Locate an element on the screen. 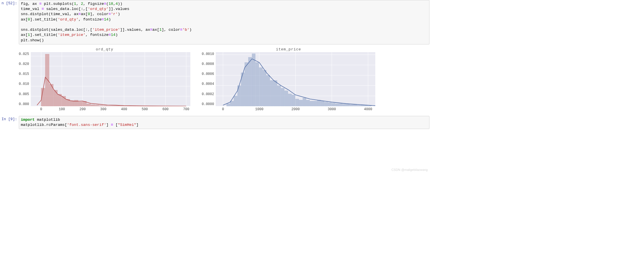 This screenshot has width=644, height=258. y-tick-label: 0.0000 is located at coordinates (208, 104).